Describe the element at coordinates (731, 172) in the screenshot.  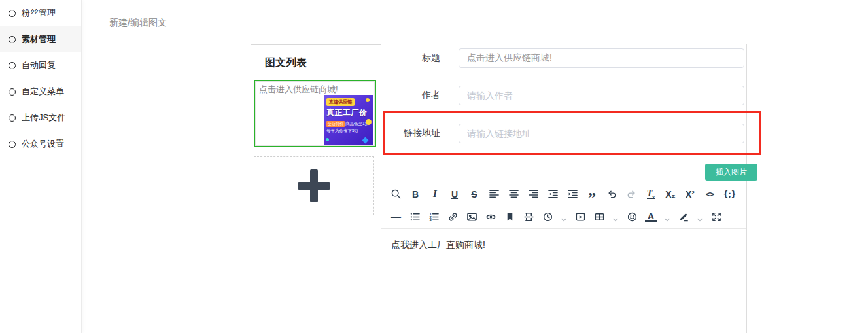
I see `insert-image-button: 插入图片` at that location.